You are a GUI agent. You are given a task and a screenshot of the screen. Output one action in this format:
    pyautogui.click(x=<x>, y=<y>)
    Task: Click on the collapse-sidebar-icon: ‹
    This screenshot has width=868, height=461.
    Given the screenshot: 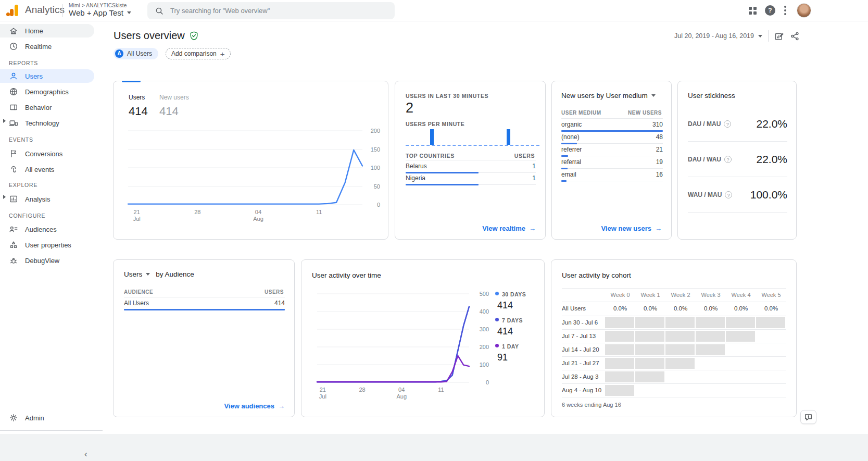 What is the action you would take?
    pyautogui.click(x=86, y=454)
    